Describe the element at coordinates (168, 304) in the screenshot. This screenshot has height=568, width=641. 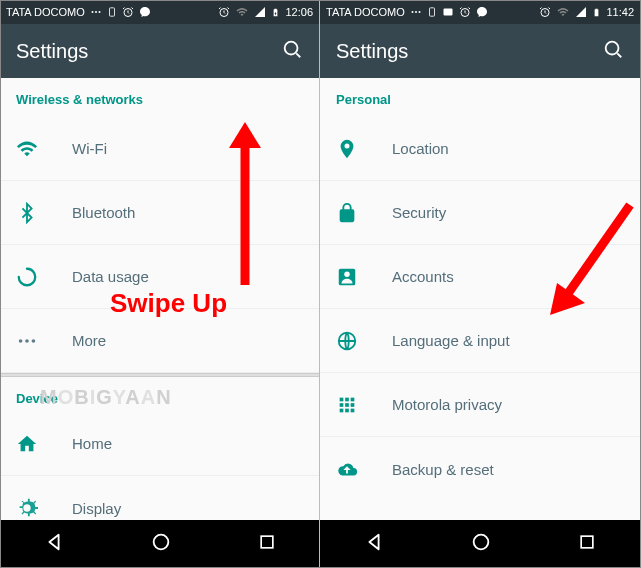
I see `annotation-swipe-up-label: Swipe Up` at that location.